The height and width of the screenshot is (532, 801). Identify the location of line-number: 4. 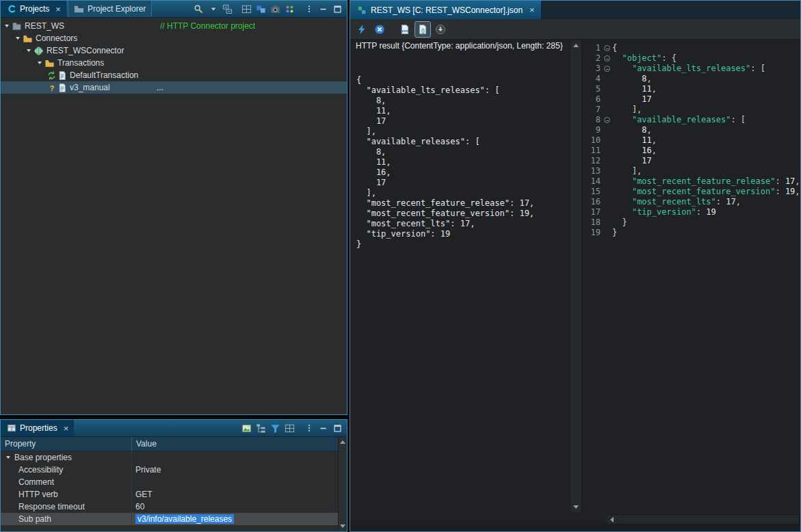
(592, 79).